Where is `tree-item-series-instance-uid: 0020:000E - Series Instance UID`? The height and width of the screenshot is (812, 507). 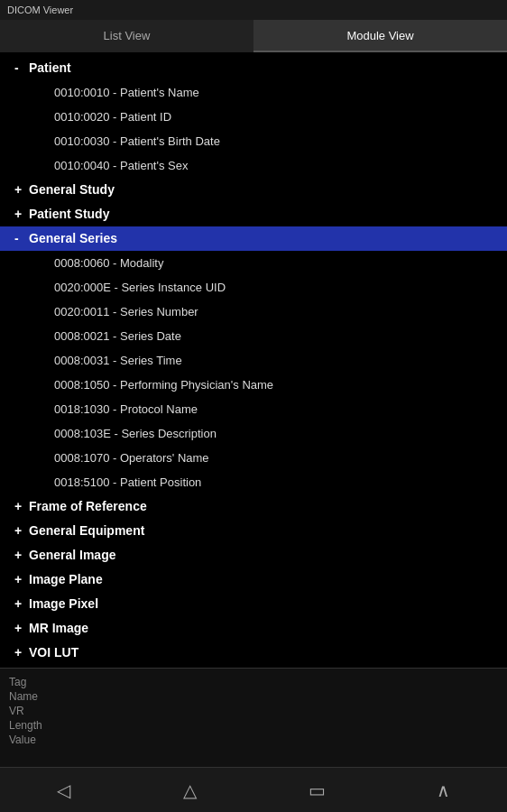
tree-item-series-instance-uid: 0020:000E - Series Instance UID is located at coordinates (254, 287).